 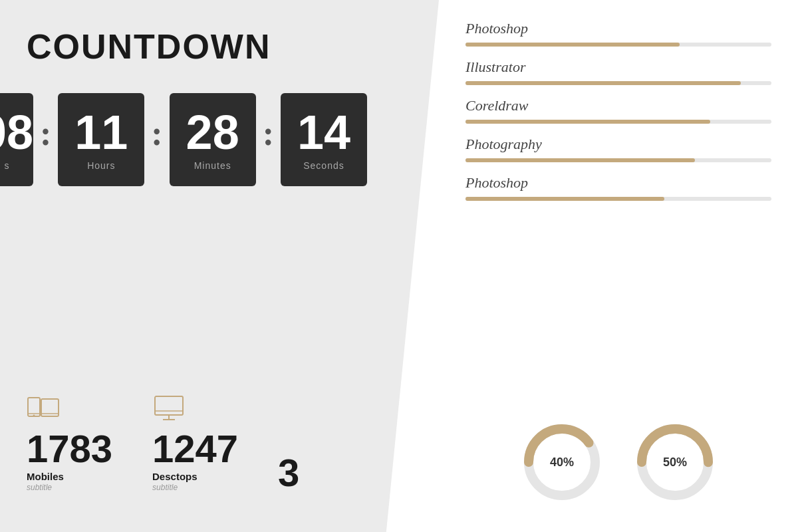 What do you see at coordinates (175, 476) in the screenshot?
I see `desktops-label: Desctops` at bounding box center [175, 476].